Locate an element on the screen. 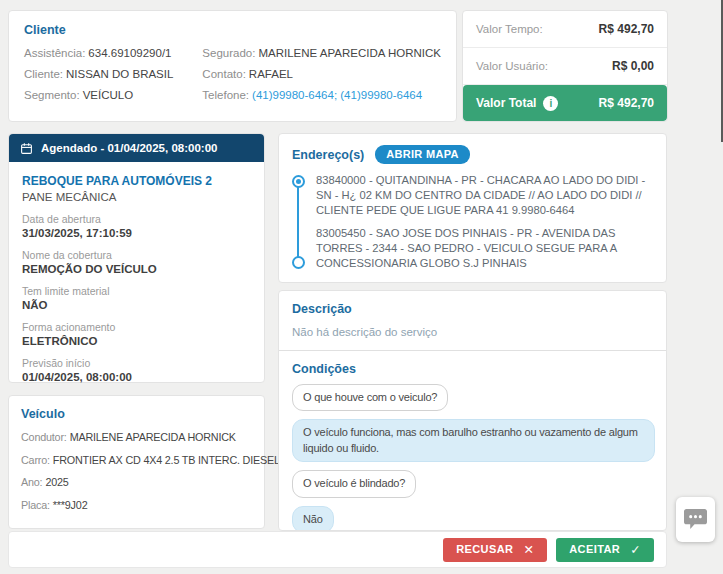  origin-marker-icon is located at coordinates (298, 182).